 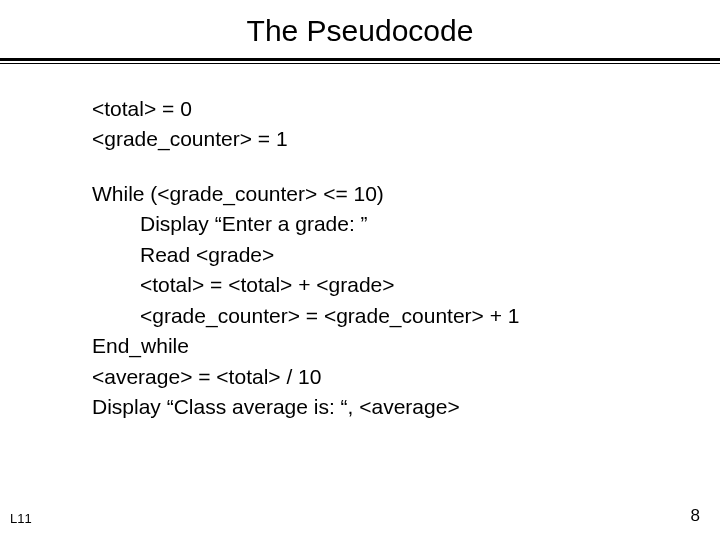 What do you see at coordinates (360, 29) in the screenshot?
I see `slide-title: The Pseudocode` at bounding box center [360, 29].